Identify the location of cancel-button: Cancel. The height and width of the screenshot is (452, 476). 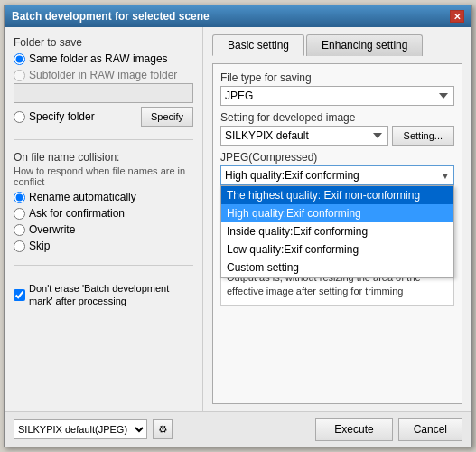
(430, 429).